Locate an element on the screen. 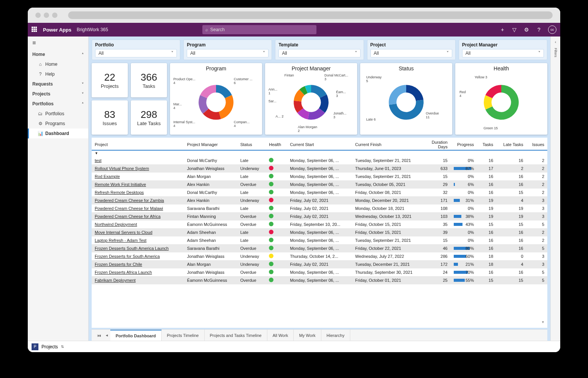 The height and width of the screenshot is (378, 588). chart-card: Status Underway5Overdue11Late 6 is located at coordinates (406, 99).